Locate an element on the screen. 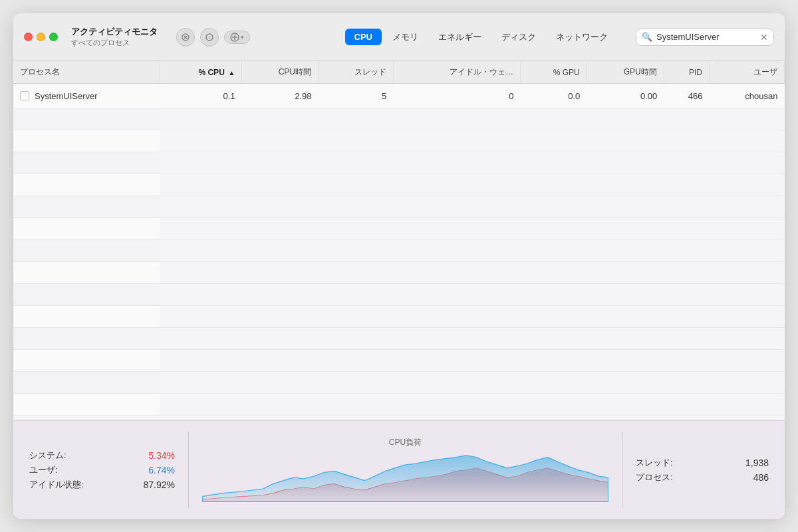 This screenshot has height=532, width=798. table-header-row: プロセス名 % CPU ▲ CPU時間 スレッド アイドル・ウェ… % GPU … is located at coordinates (399, 72).